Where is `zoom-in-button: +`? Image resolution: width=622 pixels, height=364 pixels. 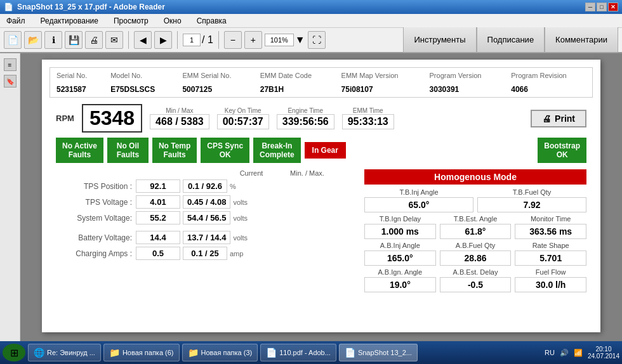 zoom-in-button: + is located at coordinates (253, 40).